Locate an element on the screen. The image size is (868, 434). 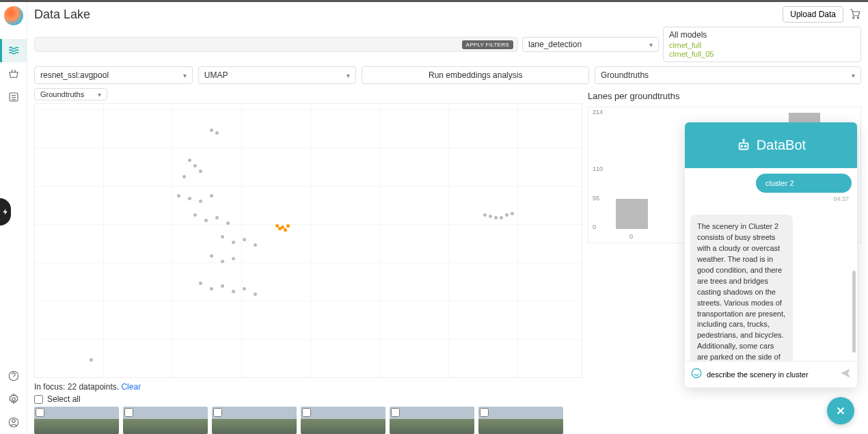
chatbot-panel: DataBot cluster 2 04:37 The scenery in C… is located at coordinates (771, 255).